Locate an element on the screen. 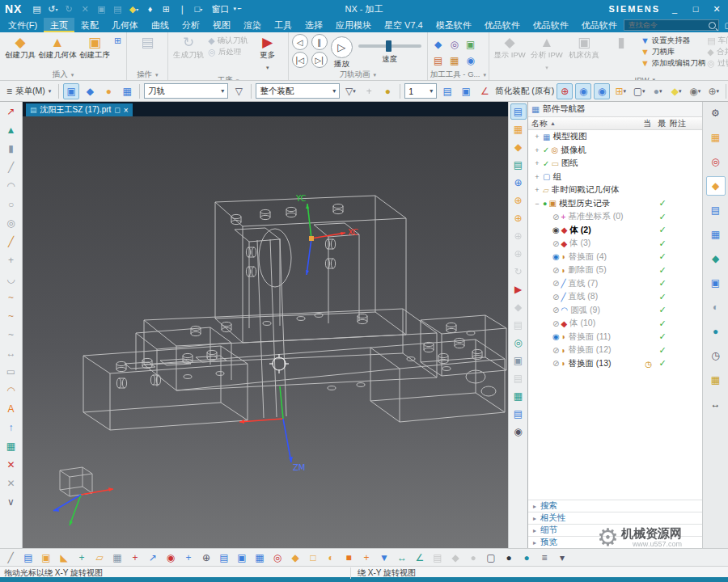  select-solids-icon: ● is located at coordinates (108, 91).